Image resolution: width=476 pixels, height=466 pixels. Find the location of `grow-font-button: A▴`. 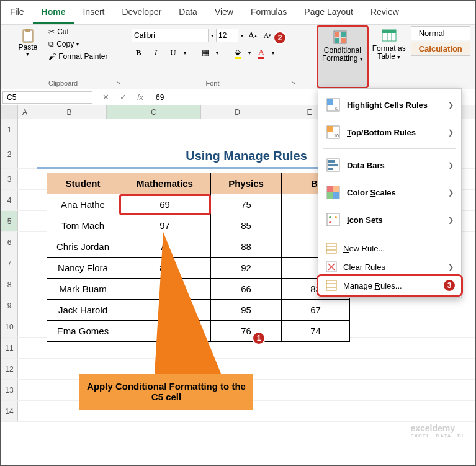

grow-font-button: A▴ is located at coordinates (253, 35).